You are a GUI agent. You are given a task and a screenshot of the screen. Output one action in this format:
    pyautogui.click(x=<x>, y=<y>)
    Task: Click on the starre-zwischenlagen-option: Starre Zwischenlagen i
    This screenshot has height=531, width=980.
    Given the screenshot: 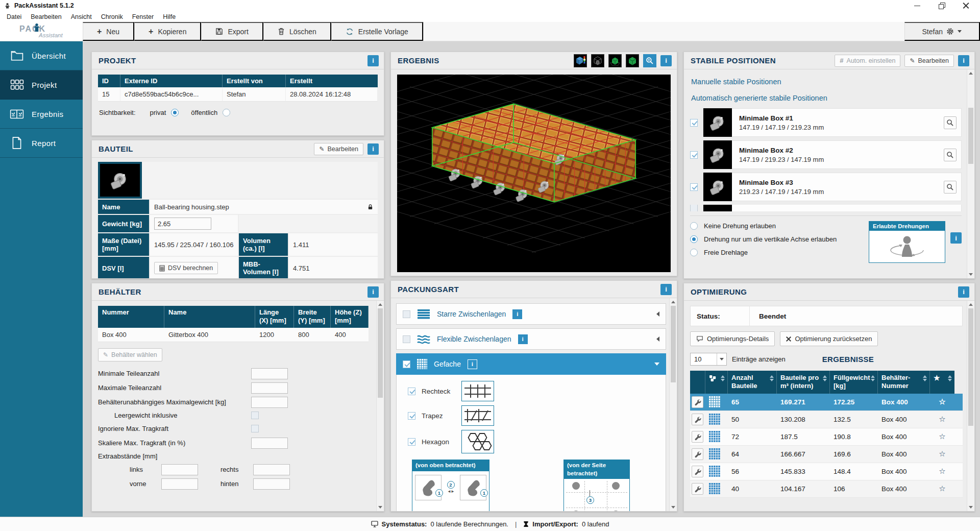 What is the action you would take?
    pyautogui.click(x=531, y=314)
    